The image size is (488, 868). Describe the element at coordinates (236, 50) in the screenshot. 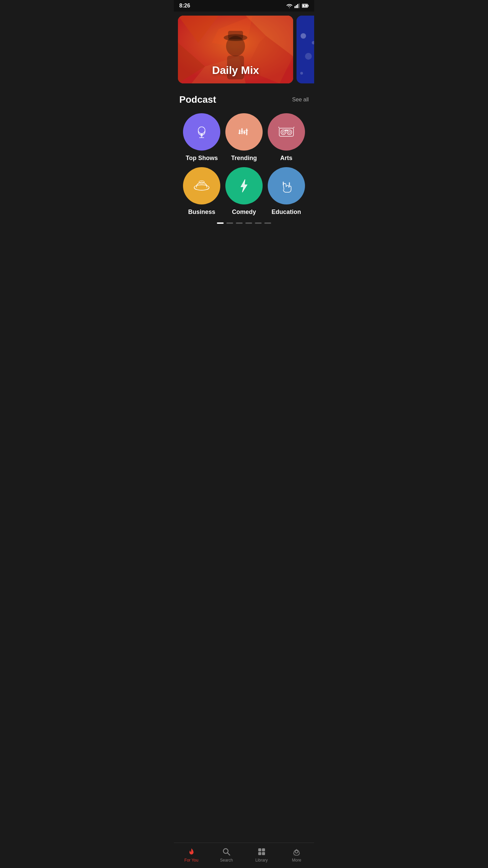

I see `hero-card-daily-mix: Daily Mix` at that location.